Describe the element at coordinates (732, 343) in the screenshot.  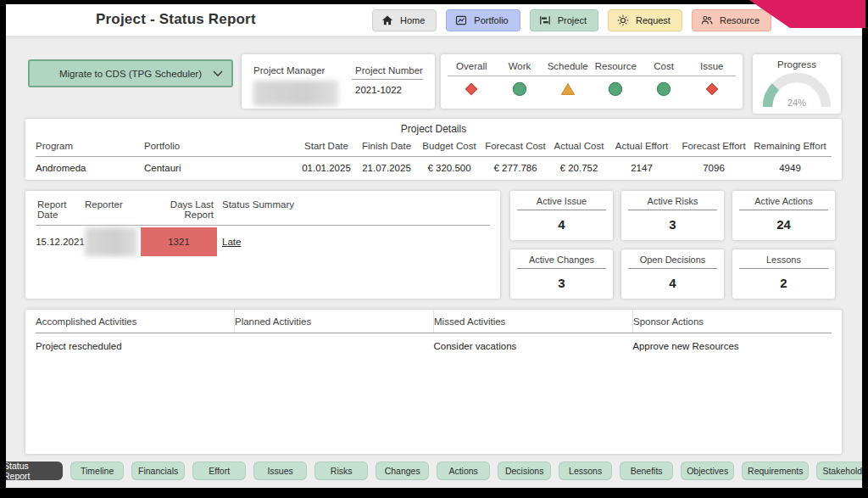
I see `activities-cell: Approve new Resources` at that location.